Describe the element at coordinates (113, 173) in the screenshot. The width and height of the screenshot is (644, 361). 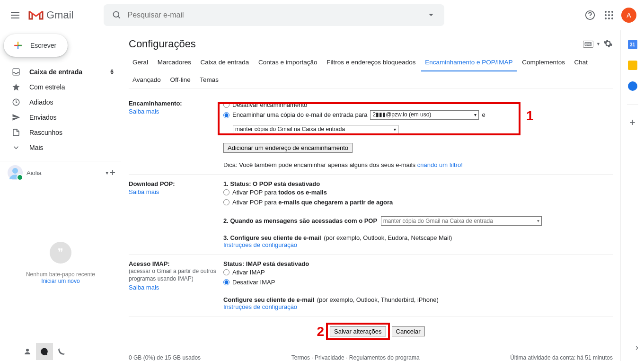
I see `hangouts-new-chat-button: +` at that location.